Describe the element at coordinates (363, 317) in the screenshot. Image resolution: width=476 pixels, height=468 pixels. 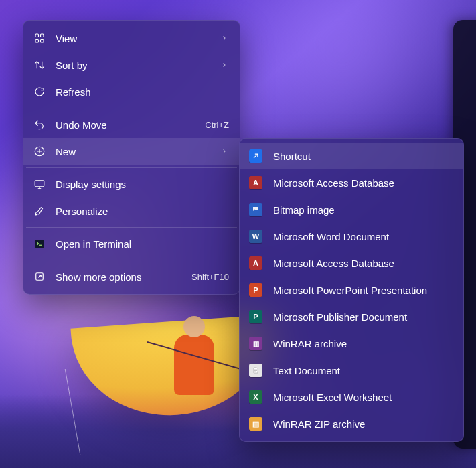
I see `submenu-item-label: Microsoft Publisher Document` at that location.